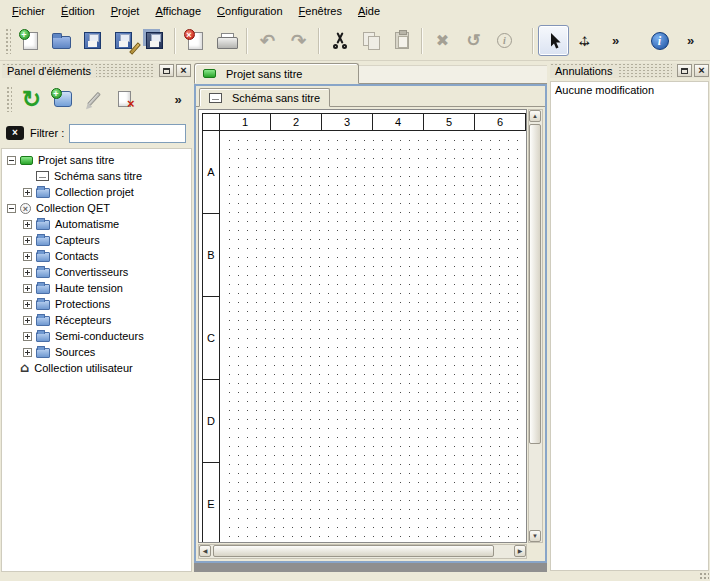 This screenshot has width=710, height=581. What do you see at coordinates (96, 256) in the screenshot?
I see `tree-item-contacts: Contacts` at bounding box center [96, 256].